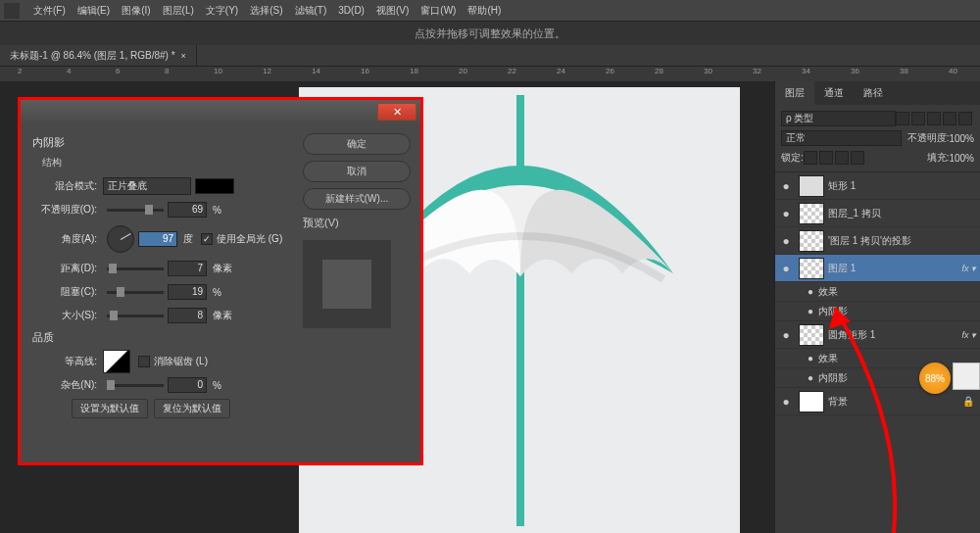 This screenshot has width=980, height=533. Describe the element at coordinates (312, 11) in the screenshot. I see `menu-filter: 滤镜(T)` at that location.